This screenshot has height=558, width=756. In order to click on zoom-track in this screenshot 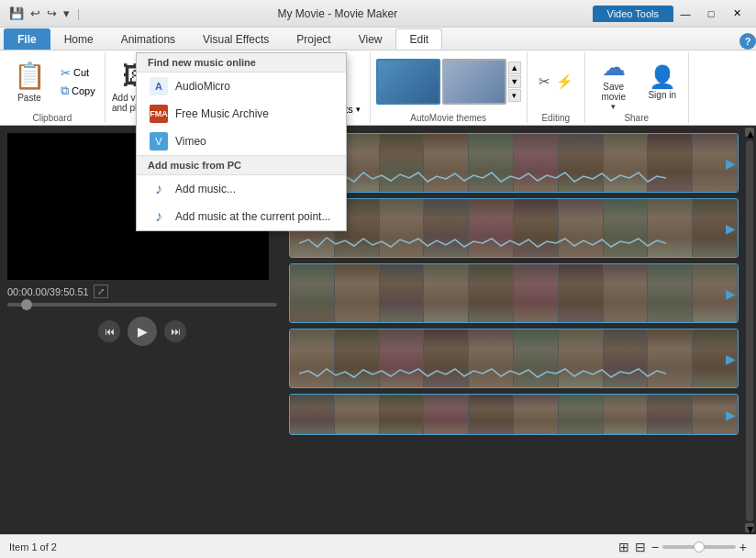, I will do `click(699, 547)`.